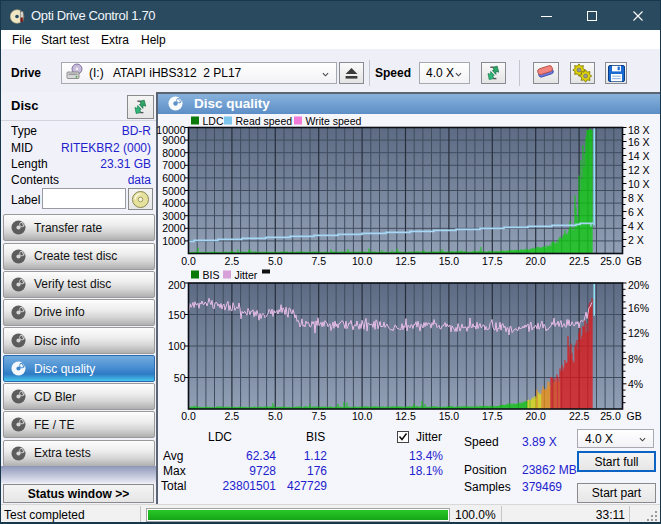  Describe the element at coordinates (180, 378) in the screenshot. I see `svg-text: 50` at that location.